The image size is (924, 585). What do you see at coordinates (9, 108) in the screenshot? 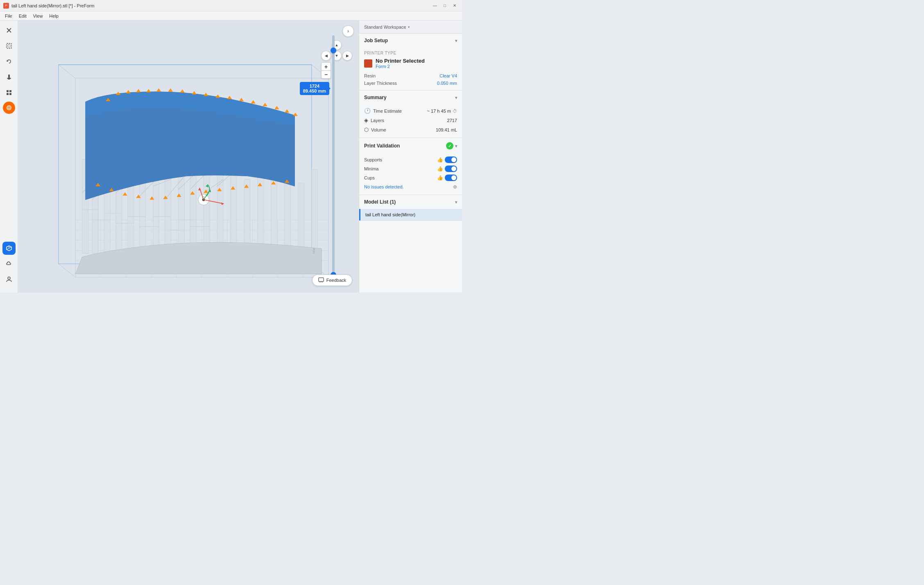
I see `settings-tool` at bounding box center [9, 108].